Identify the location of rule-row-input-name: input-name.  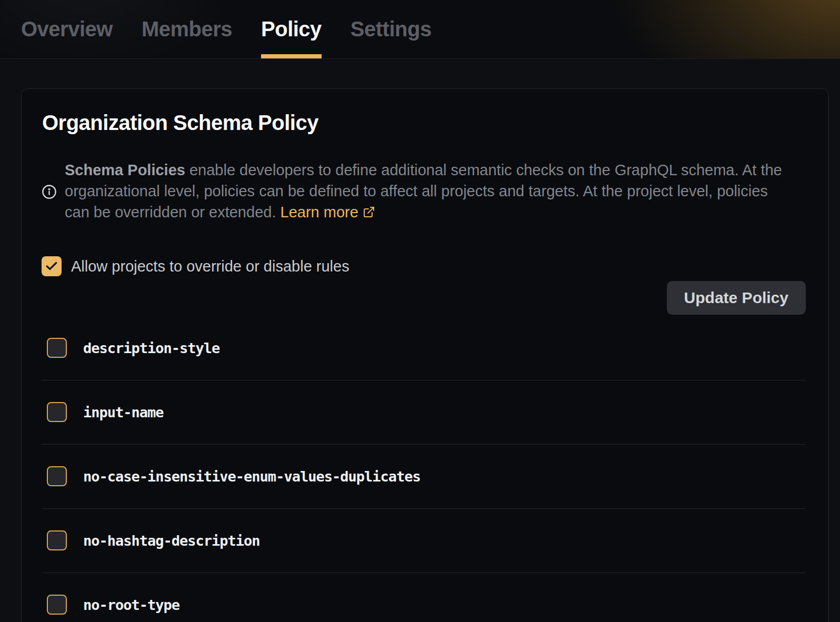
(424, 413).